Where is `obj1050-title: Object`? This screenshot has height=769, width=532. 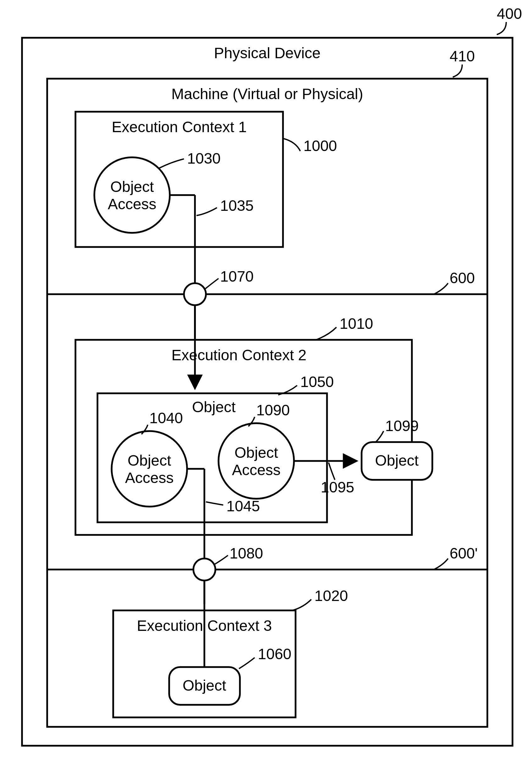 obj1050-title: Object is located at coordinates (214, 407).